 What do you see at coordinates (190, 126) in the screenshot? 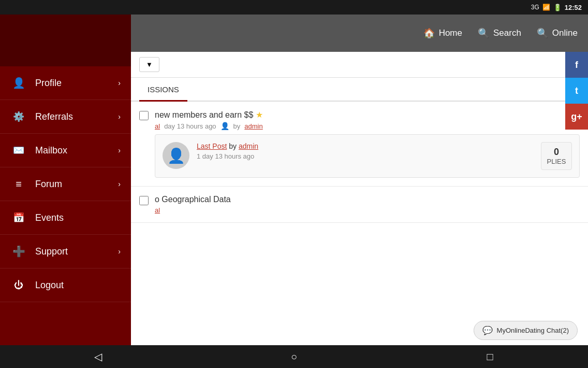
I see `post-1-time: day 13 hours ago` at bounding box center [190, 126].